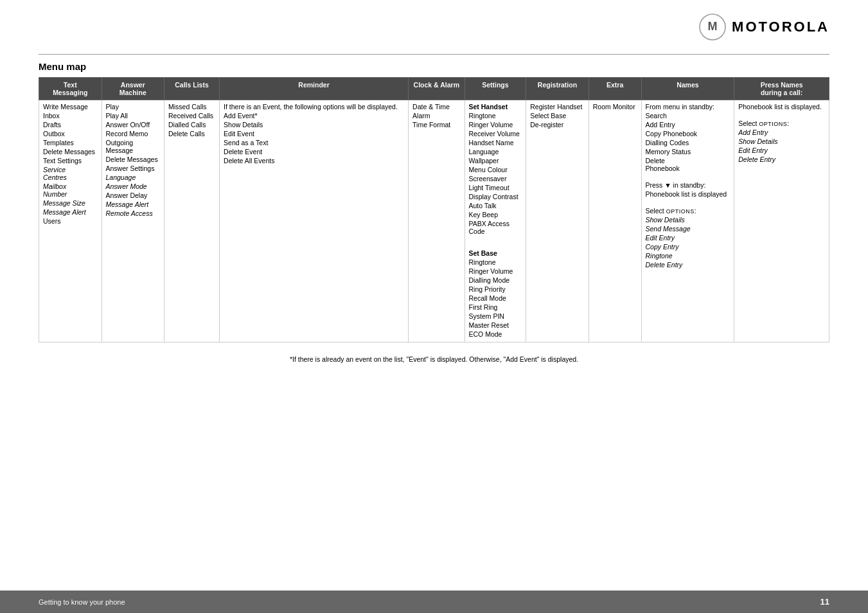 The height and width of the screenshot is (613, 868). I want to click on item-delete-calls: Delete Calls, so click(191, 134).